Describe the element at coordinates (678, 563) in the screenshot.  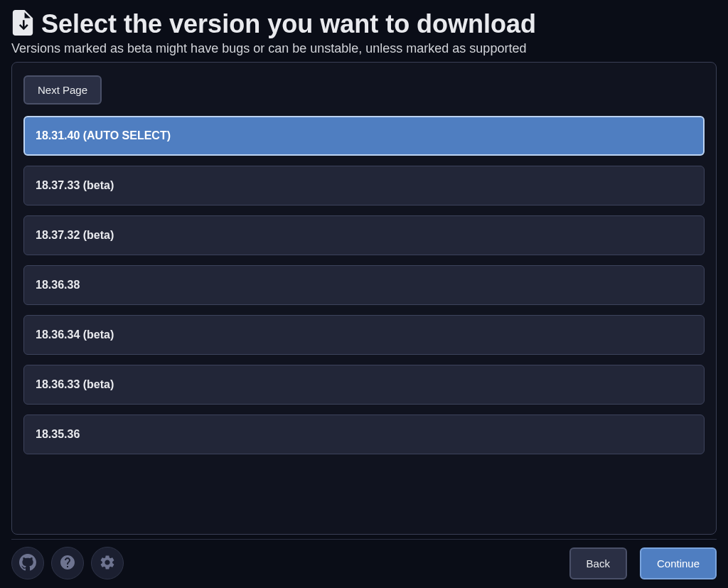
I see `continue-button: Continue` at that location.